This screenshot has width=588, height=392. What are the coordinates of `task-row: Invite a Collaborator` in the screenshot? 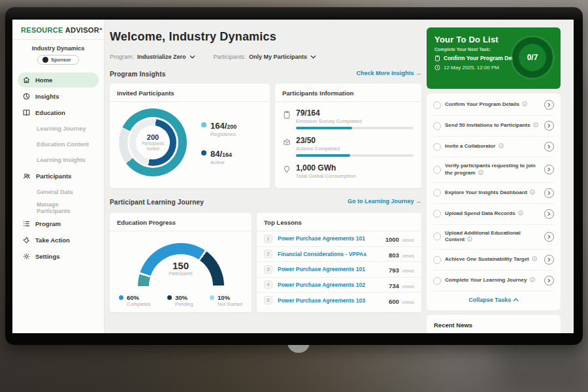 It's located at (494, 147).